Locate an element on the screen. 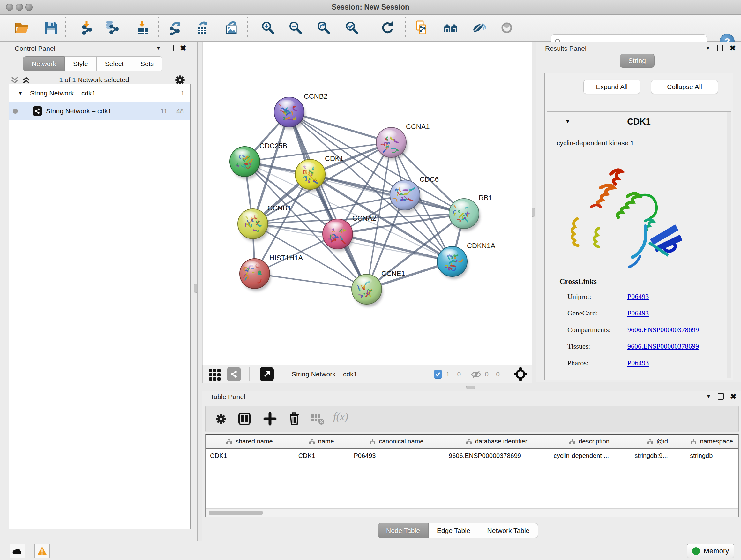  node-label-cdc25b: CDC25B is located at coordinates (273, 146).